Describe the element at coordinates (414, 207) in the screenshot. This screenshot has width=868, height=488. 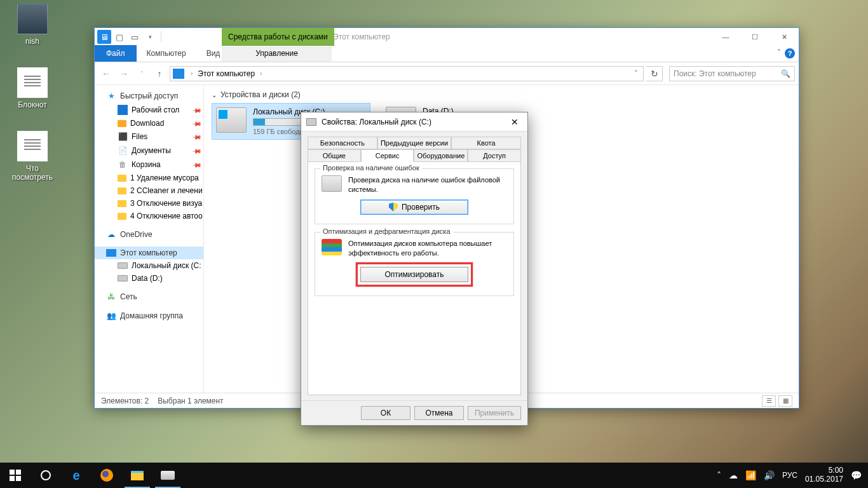
I see `check-button: Проверить` at that location.